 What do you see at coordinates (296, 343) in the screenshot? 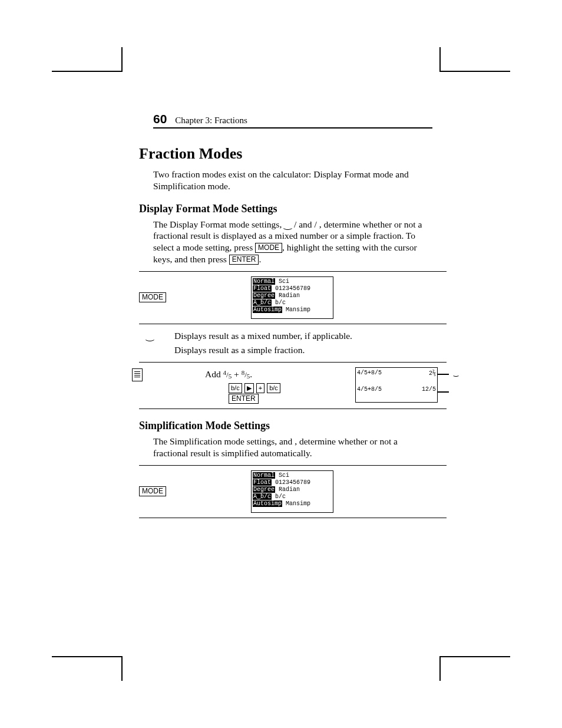
I see `definitions-table: ‿ Displays result as a mixed number, if …` at bounding box center [296, 343].